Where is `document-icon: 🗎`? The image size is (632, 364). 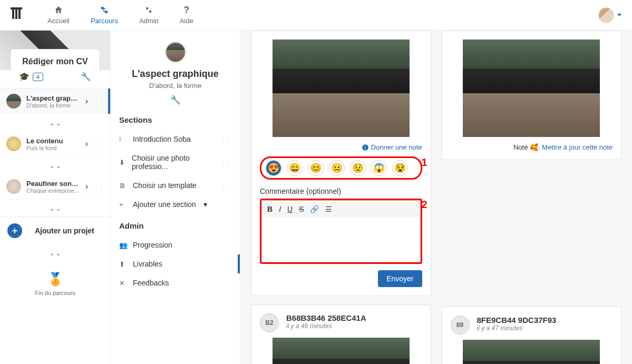
document-icon: 🗎 is located at coordinates (123, 185).